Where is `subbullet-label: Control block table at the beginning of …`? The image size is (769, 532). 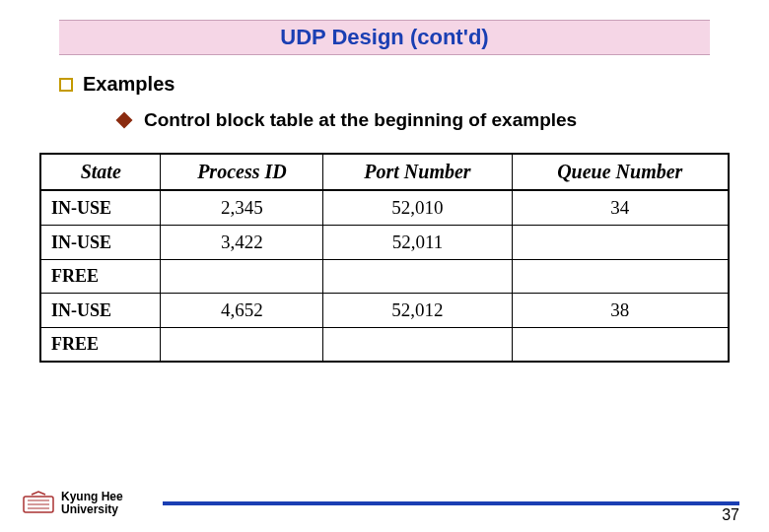
subbullet-label: Control block table at the beginning of … is located at coordinates (361, 120).